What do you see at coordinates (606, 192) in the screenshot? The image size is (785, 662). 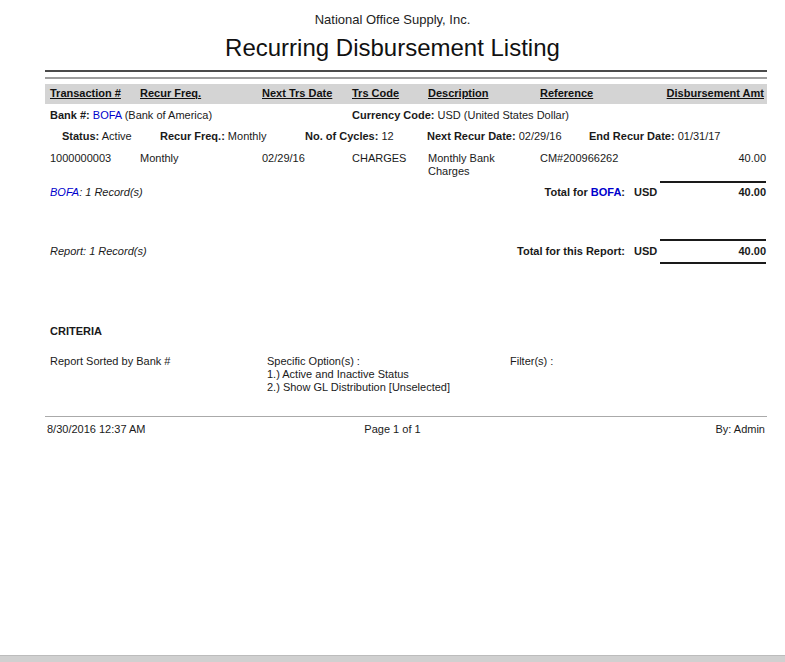 I see `bank-total-code-link: BOFA` at bounding box center [606, 192].